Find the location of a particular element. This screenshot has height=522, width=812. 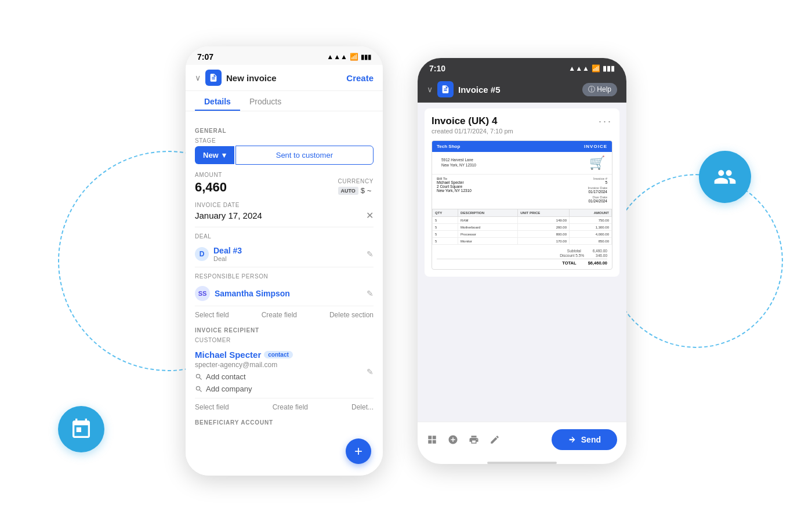

plus-circle-icon is located at coordinates (453, 440).